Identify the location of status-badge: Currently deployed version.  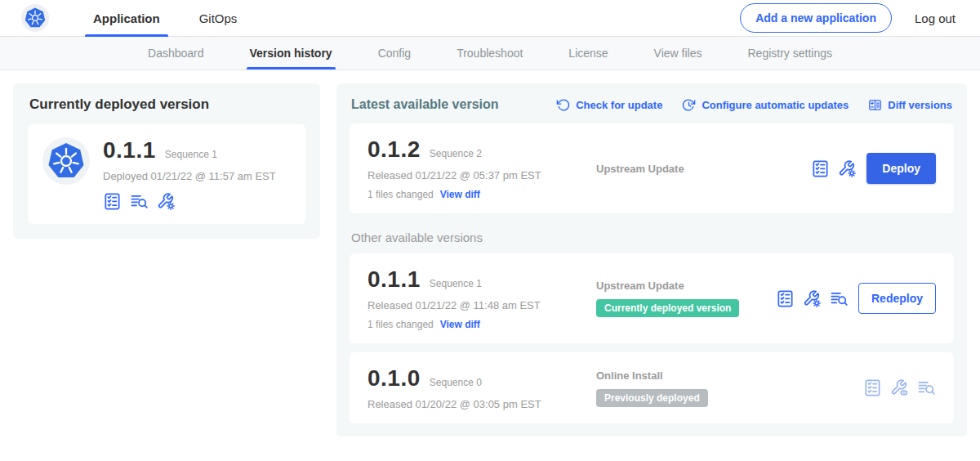
(668, 308).